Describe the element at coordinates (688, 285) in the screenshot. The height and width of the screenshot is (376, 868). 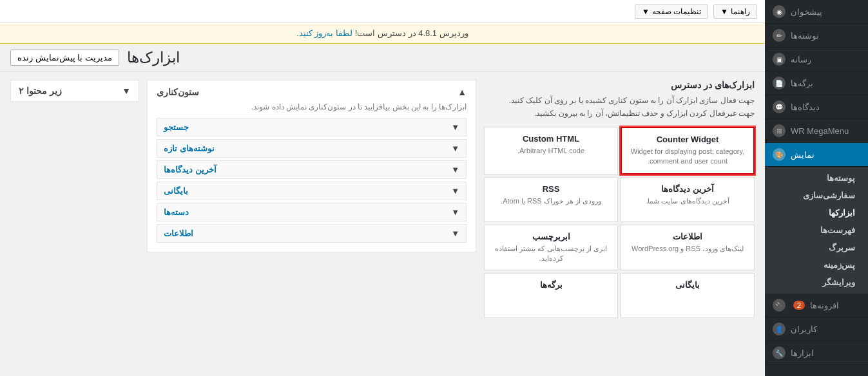
I see `widget-card-archives-title: بایگانی` at that location.